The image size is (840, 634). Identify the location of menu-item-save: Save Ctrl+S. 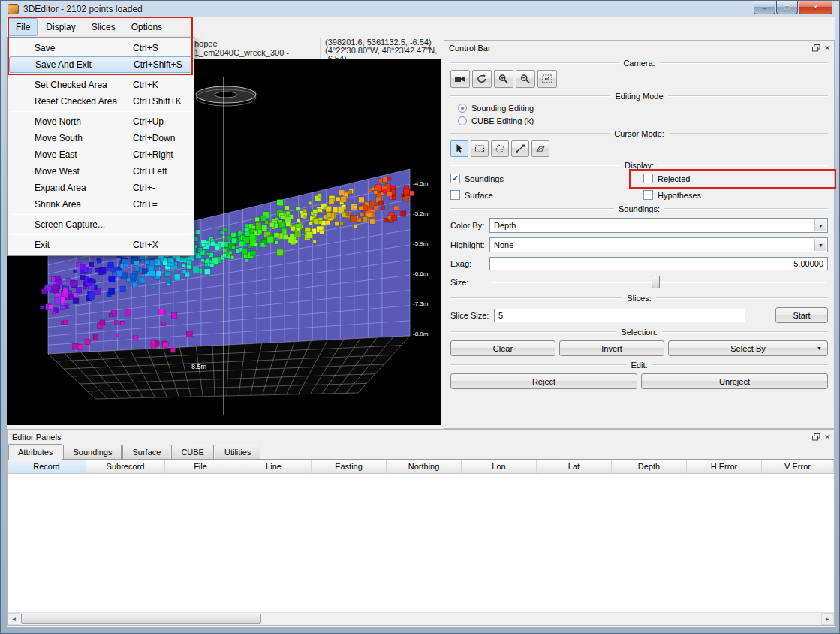
(101, 48).